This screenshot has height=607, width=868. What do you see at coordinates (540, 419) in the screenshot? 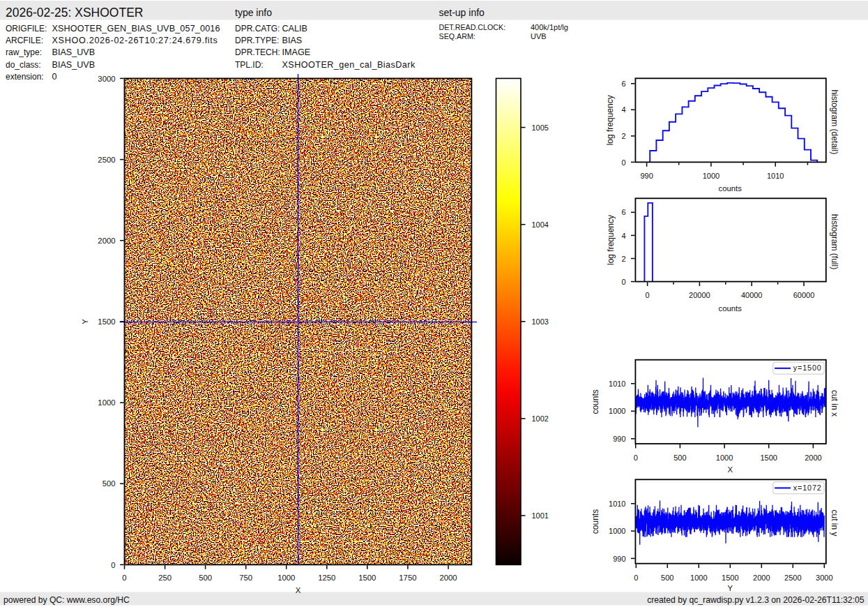
I see `svg-text: 1002` at bounding box center [540, 419].